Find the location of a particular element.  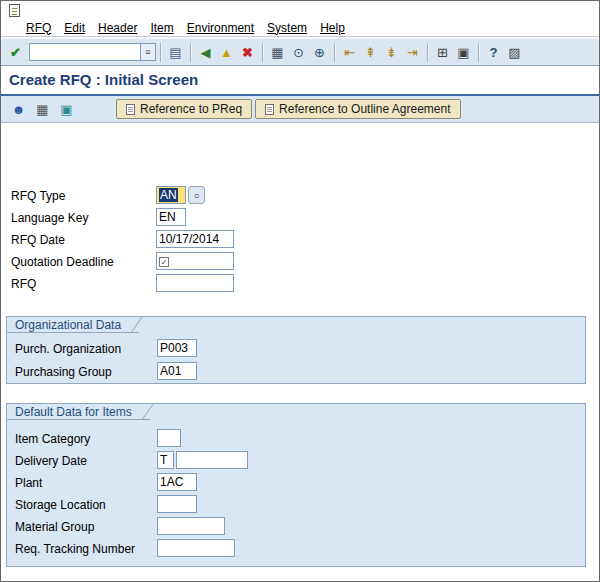

menu-item-help: Help is located at coordinates (332, 28).